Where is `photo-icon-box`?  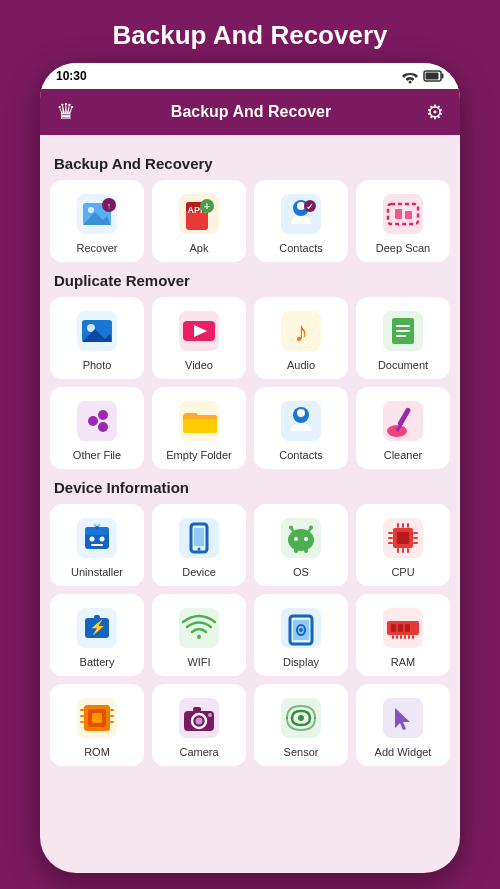 photo-icon-box is located at coordinates (97, 331).